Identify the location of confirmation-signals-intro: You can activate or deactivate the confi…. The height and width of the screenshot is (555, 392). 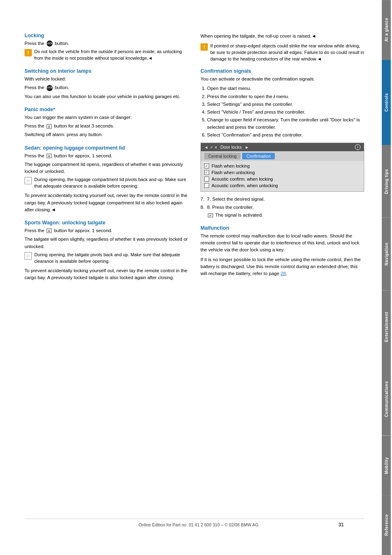
(283, 79).